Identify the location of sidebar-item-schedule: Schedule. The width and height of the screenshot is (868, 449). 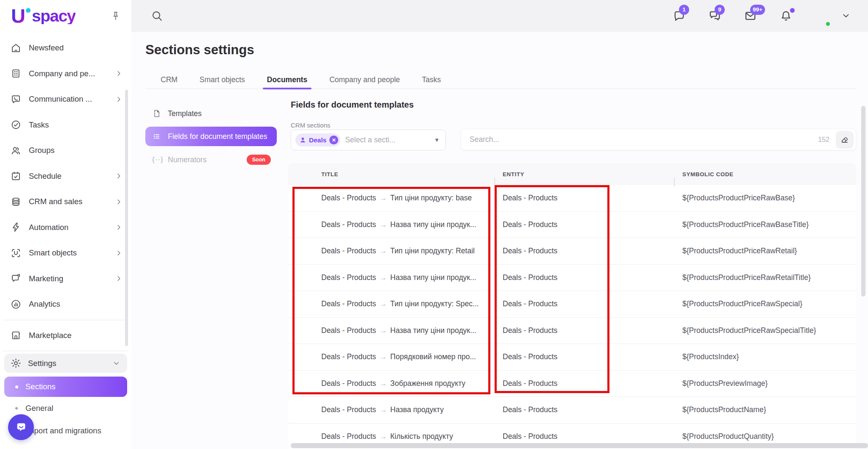
(66, 176).